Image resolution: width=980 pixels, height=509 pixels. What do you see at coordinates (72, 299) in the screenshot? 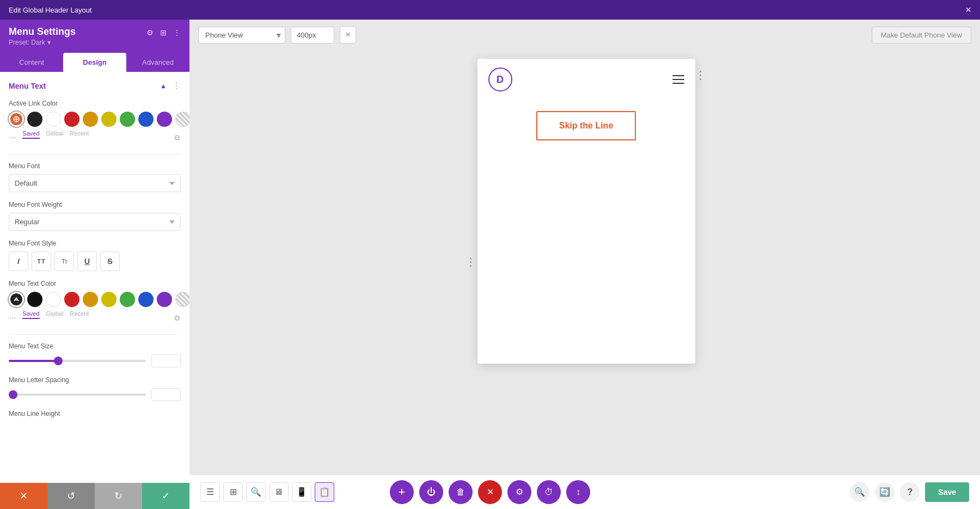
I see `text-color-swatch-red` at bounding box center [72, 299].